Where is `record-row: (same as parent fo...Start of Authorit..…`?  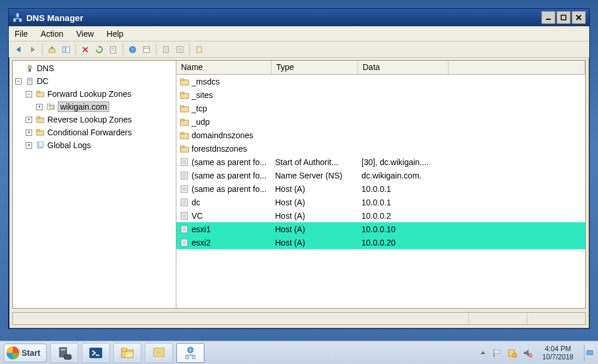 record-row: (same as parent fo...Start of Authorit..… is located at coordinates (381, 162).